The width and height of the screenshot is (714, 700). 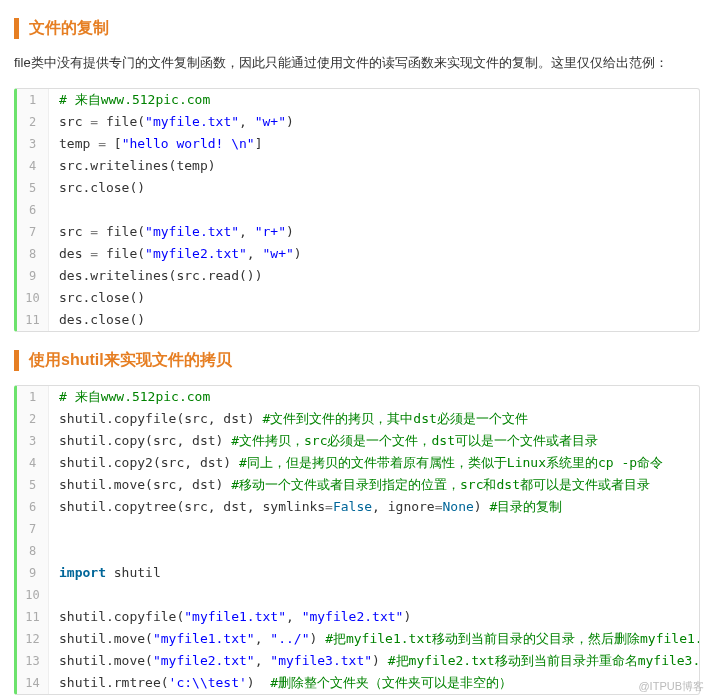 What do you see at coordinates (357, 64) in the screenshot?
I see `section-desc: file类中没有提供专门的文件复制函数，因此只能通过使用文件的读写函数来实现文件…` at bounding box center [357, 64].